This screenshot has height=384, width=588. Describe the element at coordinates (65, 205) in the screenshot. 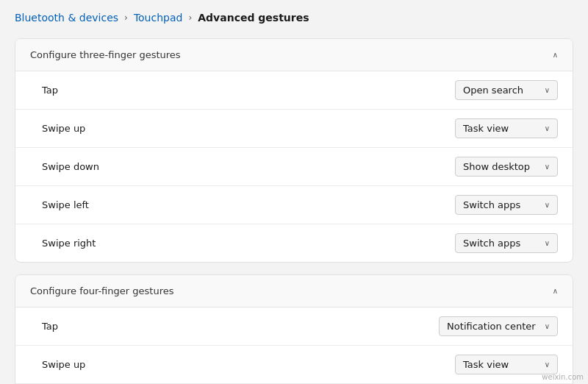

I see `gesture-label: Swipe left` at that location.